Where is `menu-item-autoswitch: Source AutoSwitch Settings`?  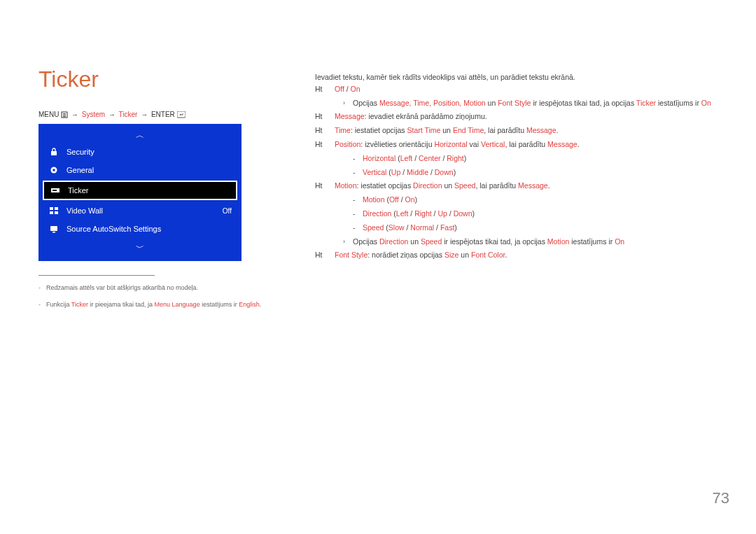
menu-item-autoswitch: Source AutoSwitch Settings is located at coordinates (140, 229).